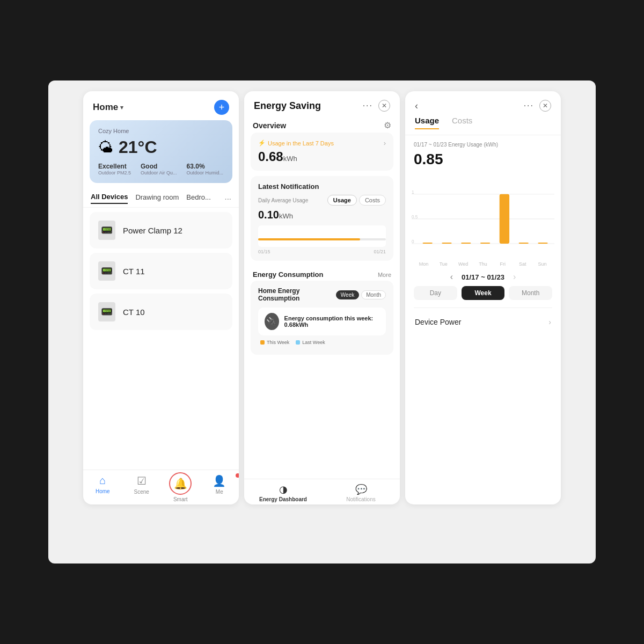 Image resolution: width=644 pixels, height=644 pixels. What do you see at coordinates (416, 106) in the screenshot?
I see `back-button: ‹` at bounding box center [416, 106].